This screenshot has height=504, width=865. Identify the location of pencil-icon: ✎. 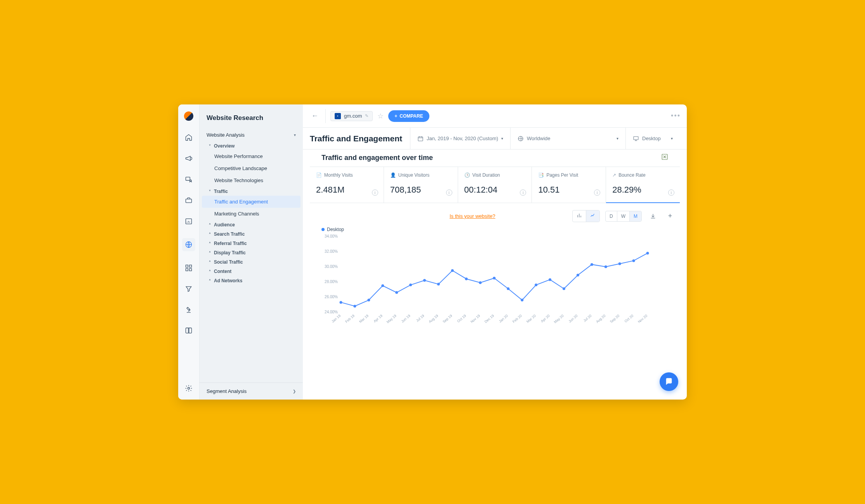
(366, 116).